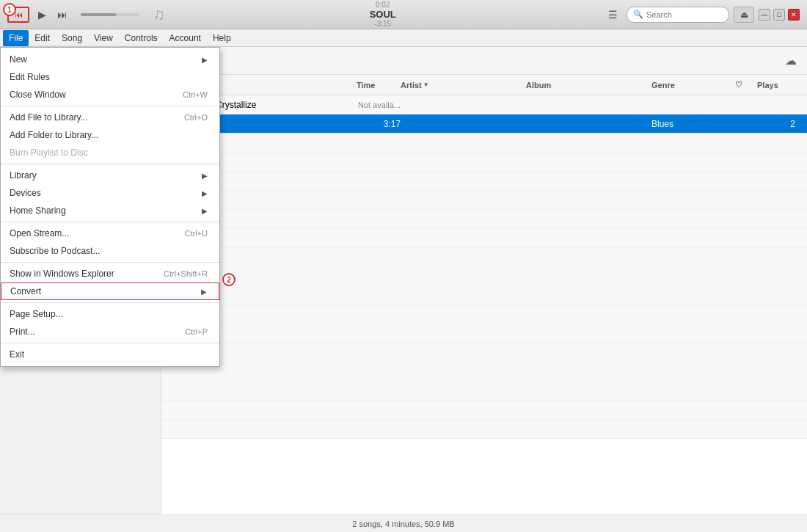 The image size is (807, 532). I want to click on col-header-time: Time, so click(379, 85).